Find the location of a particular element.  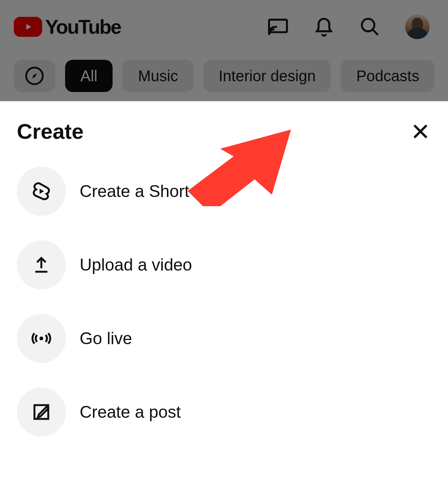

live-icon is located at coordinates (41, 338).